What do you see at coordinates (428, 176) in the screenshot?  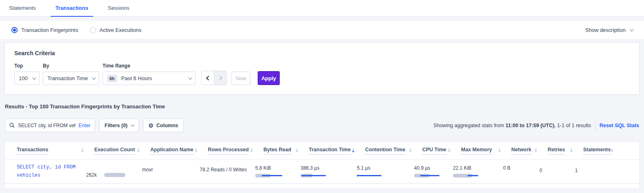 I see `cpu-time-bar` at bounding box center [428, 176].